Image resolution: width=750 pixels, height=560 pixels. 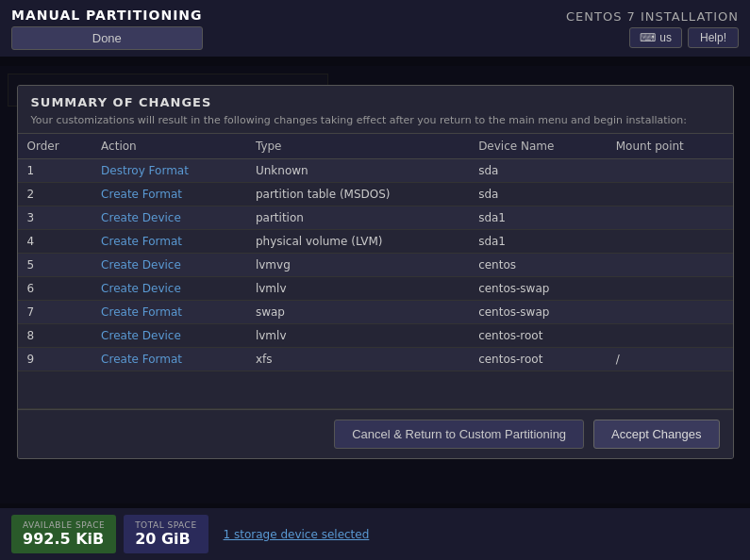 What do you see at coordinates (375, 147) in the screenshot?
I see `table-header-row: Order Action Type Device Name Mount poin…` at bounding box center [375, 147].